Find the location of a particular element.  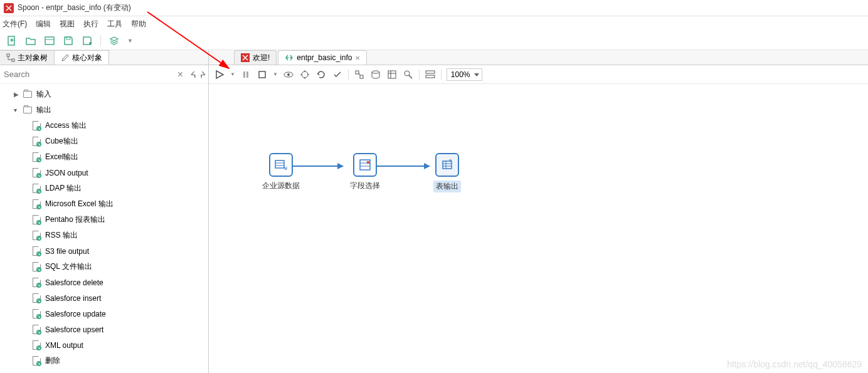

arrow-icon is located at coordinates (341, 166).